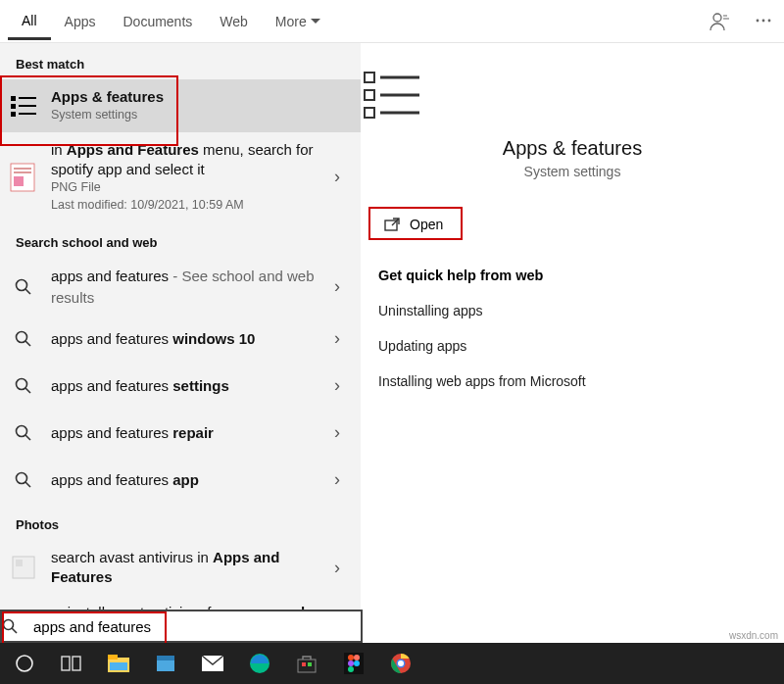  I want to click on web-result-4: apps and features app ›, so click(180, 480).